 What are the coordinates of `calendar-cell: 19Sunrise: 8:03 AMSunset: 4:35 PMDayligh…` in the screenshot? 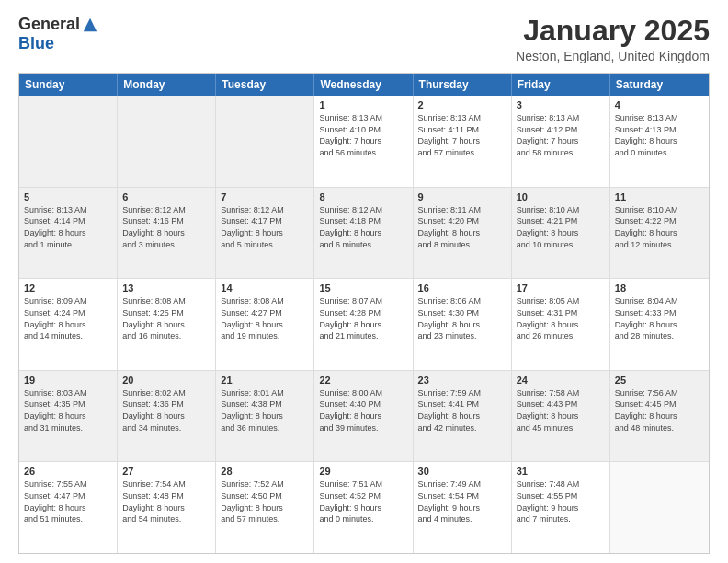 It's located at (68, 416).